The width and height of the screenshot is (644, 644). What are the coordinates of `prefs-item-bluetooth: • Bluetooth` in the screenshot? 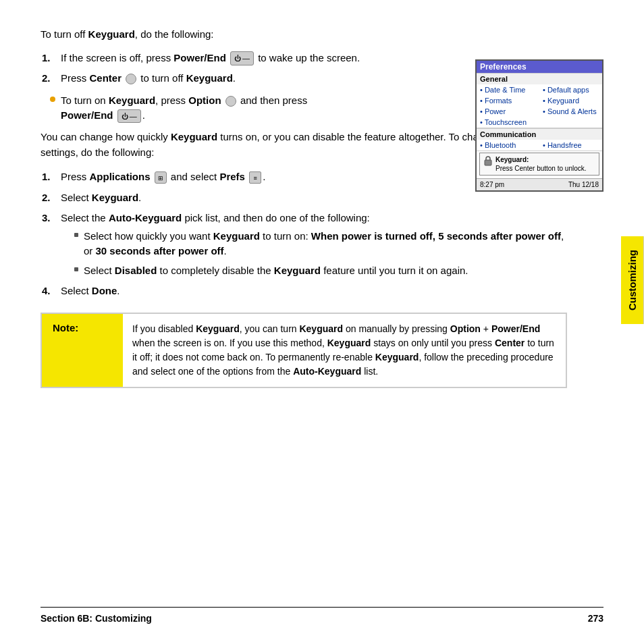 It's located at (508, 145).